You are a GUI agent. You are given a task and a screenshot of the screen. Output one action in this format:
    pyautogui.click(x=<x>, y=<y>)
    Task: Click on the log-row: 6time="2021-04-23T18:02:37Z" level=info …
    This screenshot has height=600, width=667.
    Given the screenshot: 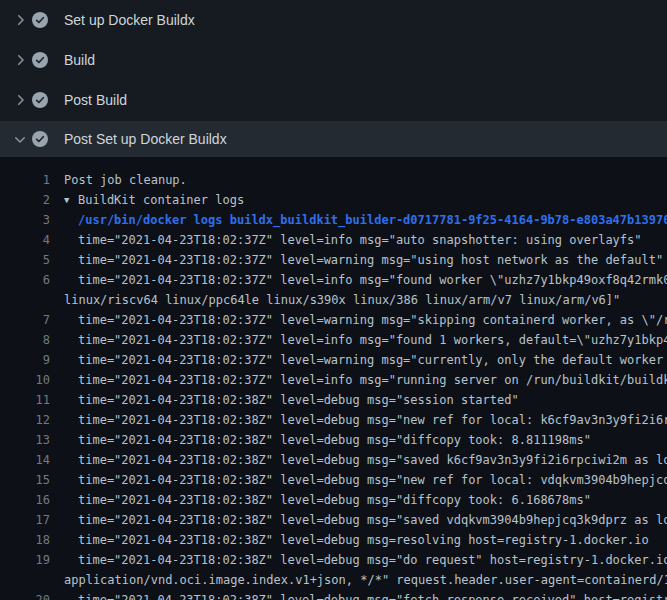 What is the action you would take?
    pyautogui.click(x=334, y=280)
    